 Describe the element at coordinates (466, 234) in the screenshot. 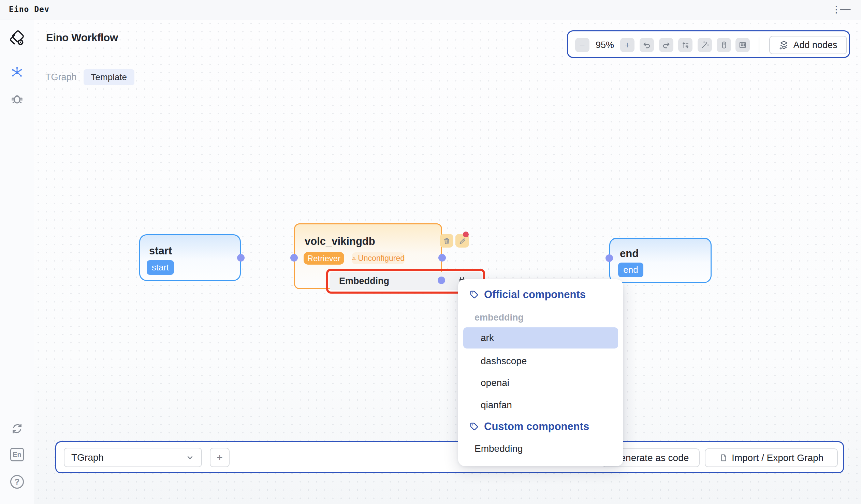

I see `edit-notification-dot` at that location.